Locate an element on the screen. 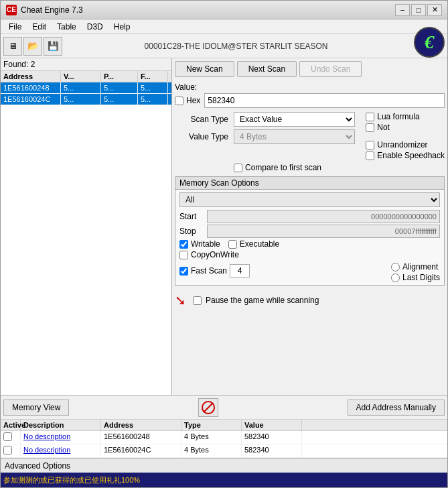  compare-row: Compare to first scan is located at coordinates (339, 168).